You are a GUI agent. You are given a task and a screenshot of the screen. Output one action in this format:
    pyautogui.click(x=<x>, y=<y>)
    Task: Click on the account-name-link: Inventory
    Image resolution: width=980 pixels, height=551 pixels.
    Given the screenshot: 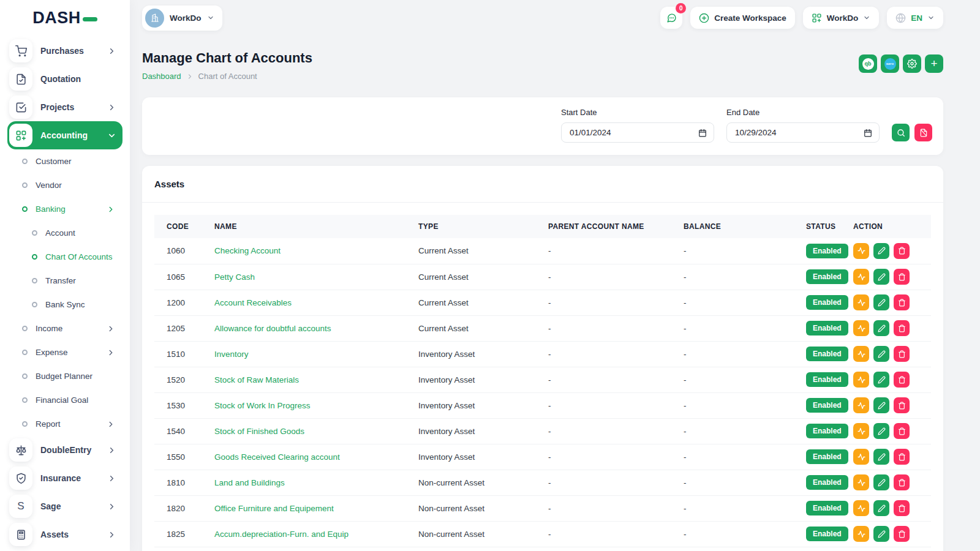 What is the action you would take?
    pyautogui.click(x=232, y=354)
    